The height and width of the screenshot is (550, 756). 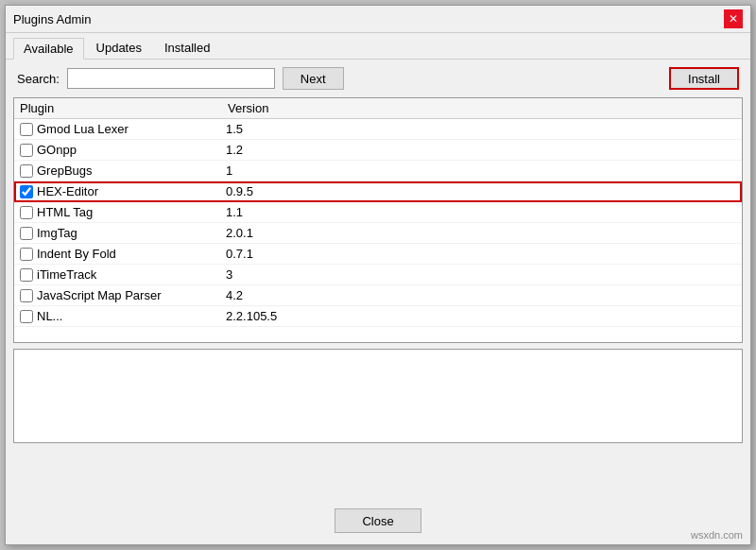 What do you see at coordinates (131, 232) in the screenshot?
I see `plugin-name: ImgTag` at bounding box center [131, 232].